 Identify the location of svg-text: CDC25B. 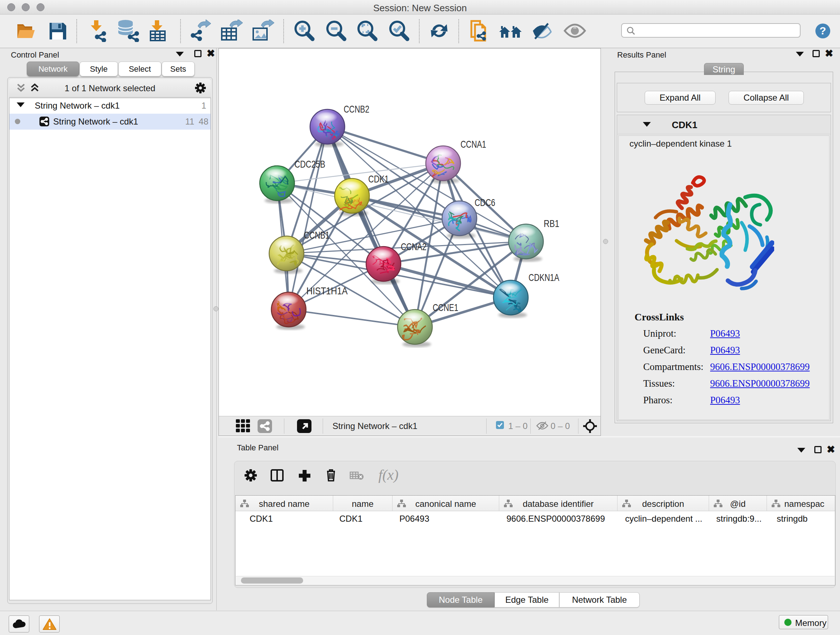
(310, 164).